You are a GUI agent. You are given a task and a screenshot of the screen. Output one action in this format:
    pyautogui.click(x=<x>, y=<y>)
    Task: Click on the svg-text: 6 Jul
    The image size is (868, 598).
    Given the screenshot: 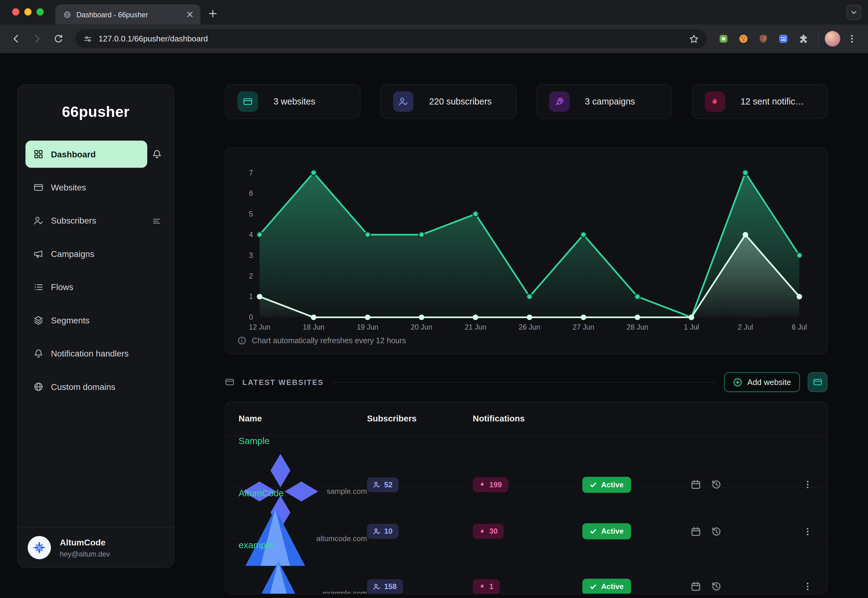 What is the action you would take?
    pyautogui.click(x=799, y=327)
    